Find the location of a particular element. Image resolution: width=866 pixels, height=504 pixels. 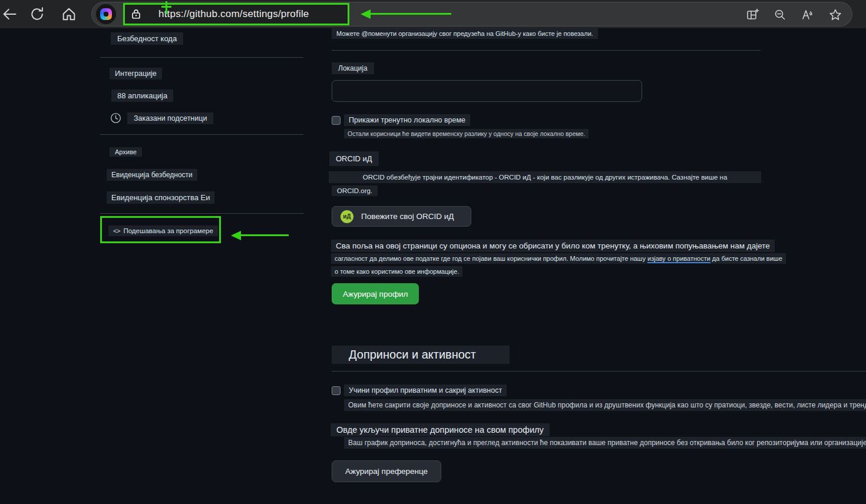

update-preferences-button: Ажурирај преференце is located at coordinates (386, 471).